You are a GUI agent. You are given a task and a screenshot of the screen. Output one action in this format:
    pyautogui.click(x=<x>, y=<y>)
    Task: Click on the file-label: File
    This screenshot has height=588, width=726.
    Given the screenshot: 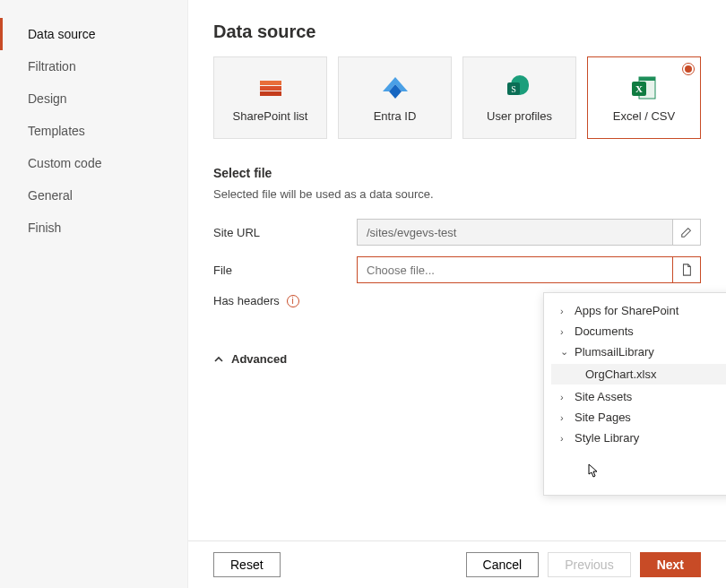 What is the action you would take?
    pyautogui.click(x=285, y=271)
    